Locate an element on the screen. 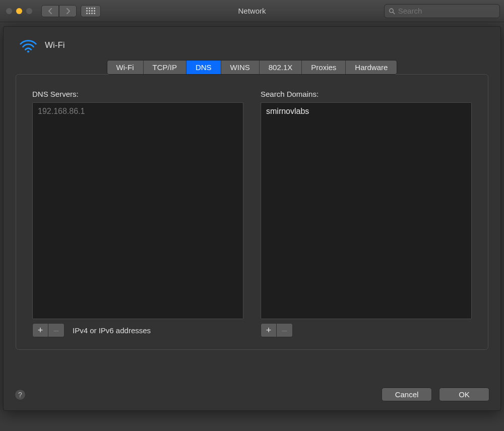  tab-bar: Wi-FiTCP/IPDNSWINS802.1XProxiesHardware is located at coordinates (252, 68).